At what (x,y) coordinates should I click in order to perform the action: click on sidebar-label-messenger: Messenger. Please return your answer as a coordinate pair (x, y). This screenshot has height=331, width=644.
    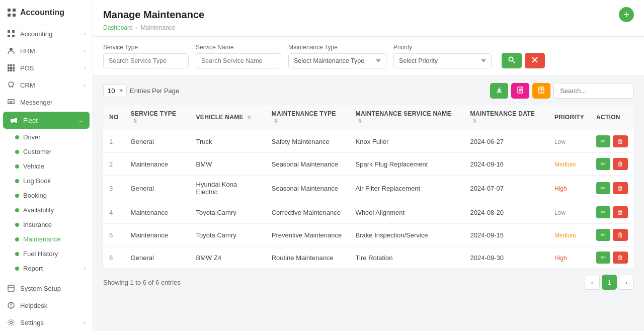
    Looking at the image, I should click on (36, 103).